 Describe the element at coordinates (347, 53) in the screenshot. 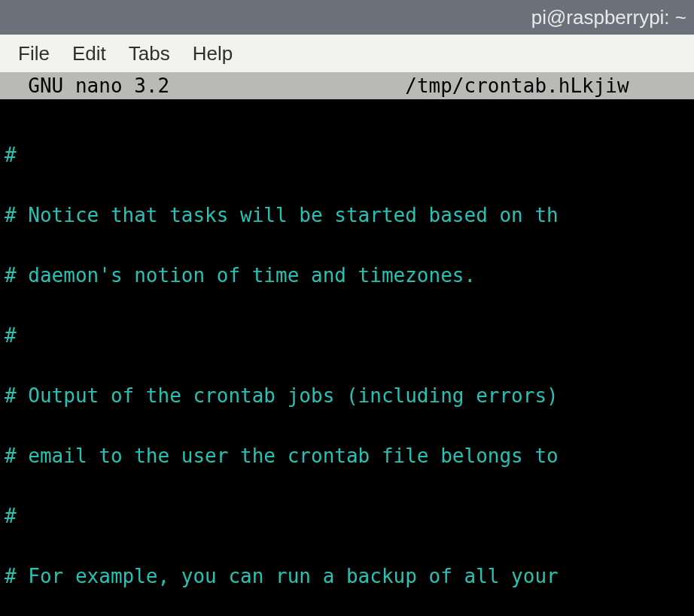

I see `menubar: File Edit Tabs Help` at that location.